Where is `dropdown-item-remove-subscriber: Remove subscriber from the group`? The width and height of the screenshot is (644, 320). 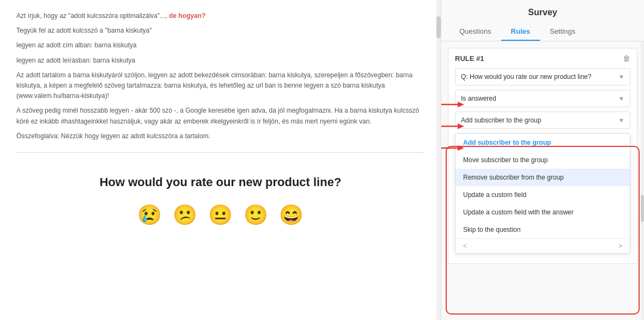
dropdown-item-remove-subscriber: Remove subscriber from the group is located at coordinates (543, 177).